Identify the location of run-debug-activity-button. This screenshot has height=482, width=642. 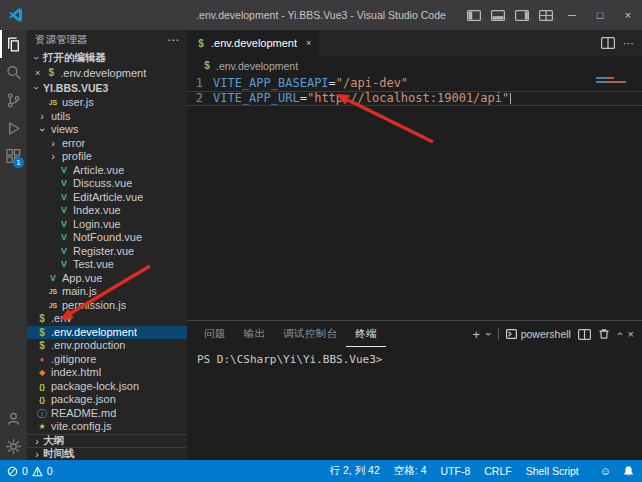
(14, 128).